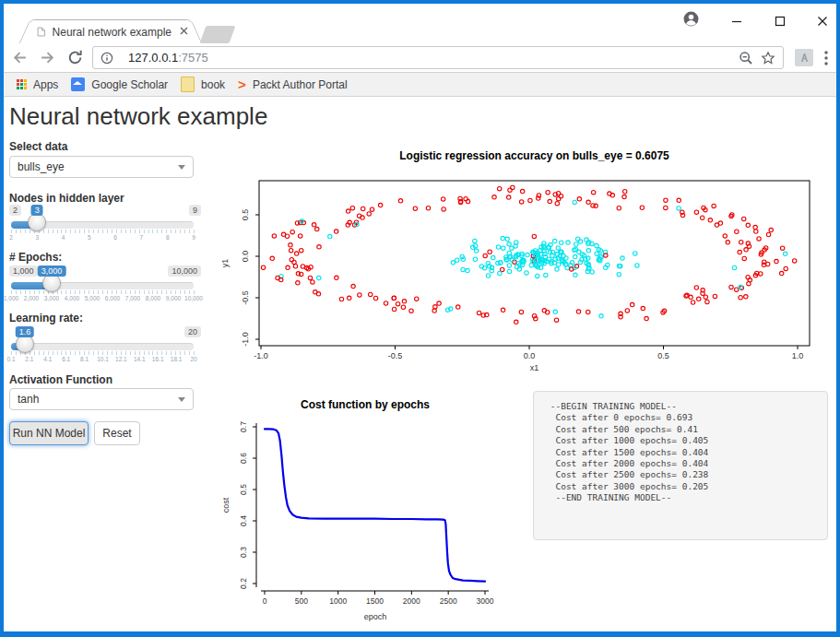 The width and height of the screenshot is (840, 637). I want to click on pdf-extension-icon, so click(804, 57).